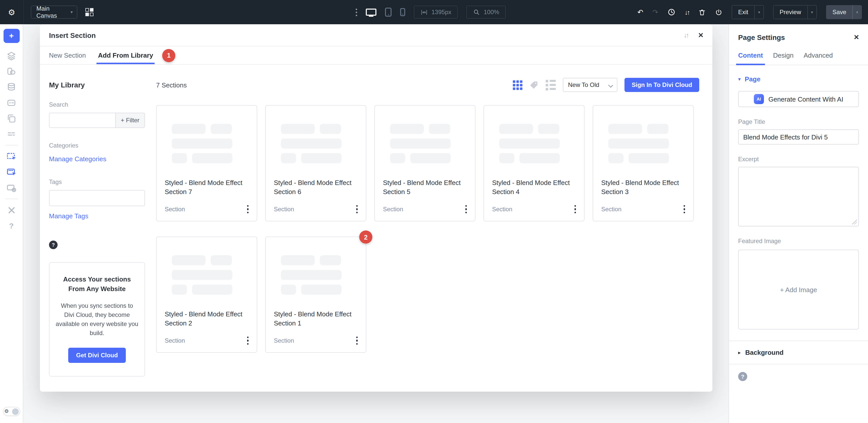  Describe the element at coordinates (11, 411) in the screenshot. I see `settings-toggle: ⚙` at that location.